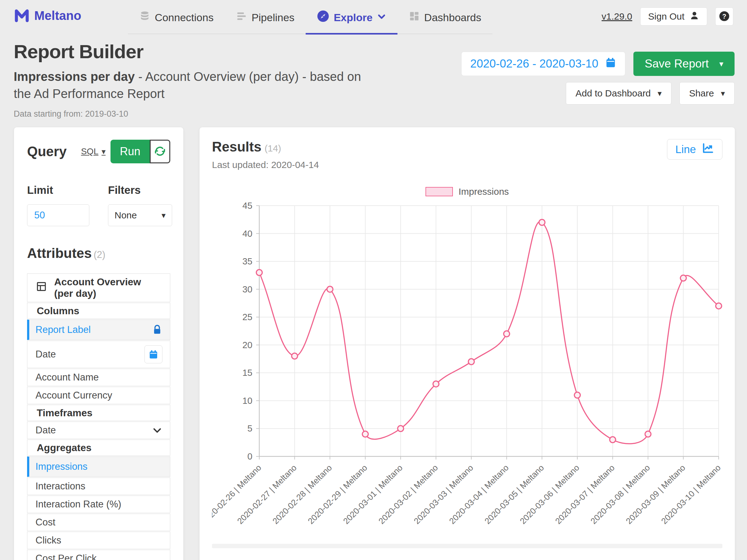  What do you see at coordinates (585, 494) in the screenshot?
I see `svg-text: 2020-03-07 | Meltano` at bounding box center [585, 494].